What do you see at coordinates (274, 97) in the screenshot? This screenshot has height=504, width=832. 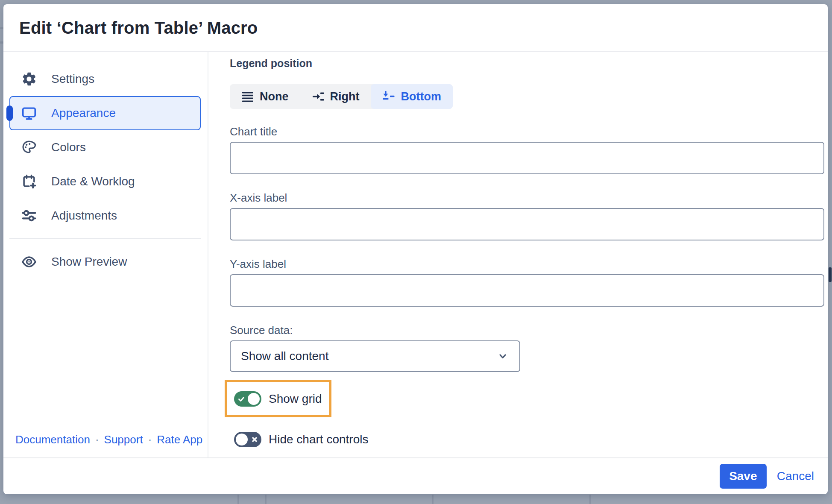 I see `legend-option-label: None` at bounding box center [274, 97].